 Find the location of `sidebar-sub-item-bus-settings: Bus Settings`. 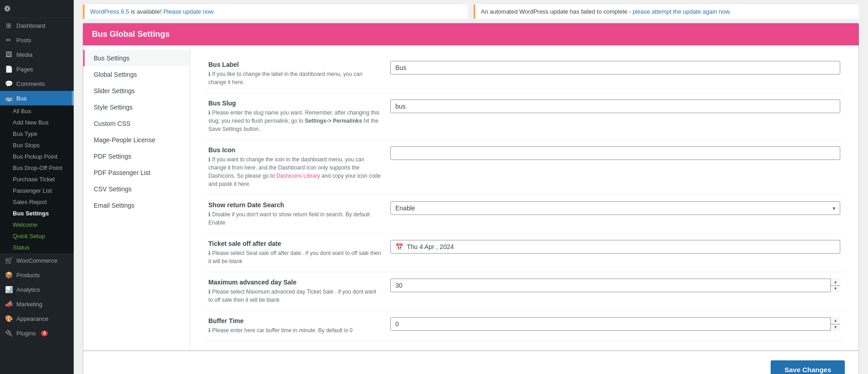

sidebar-sub-item-bus-settings: Bus Settings is located at coordinates (37, 214).